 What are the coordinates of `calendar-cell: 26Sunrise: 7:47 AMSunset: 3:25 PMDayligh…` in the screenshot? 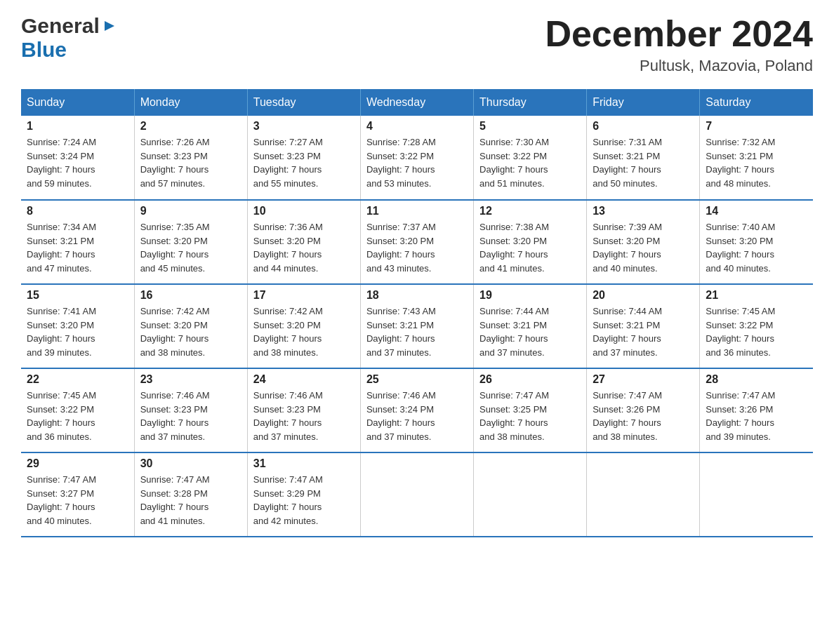 It's located at (531, 410).